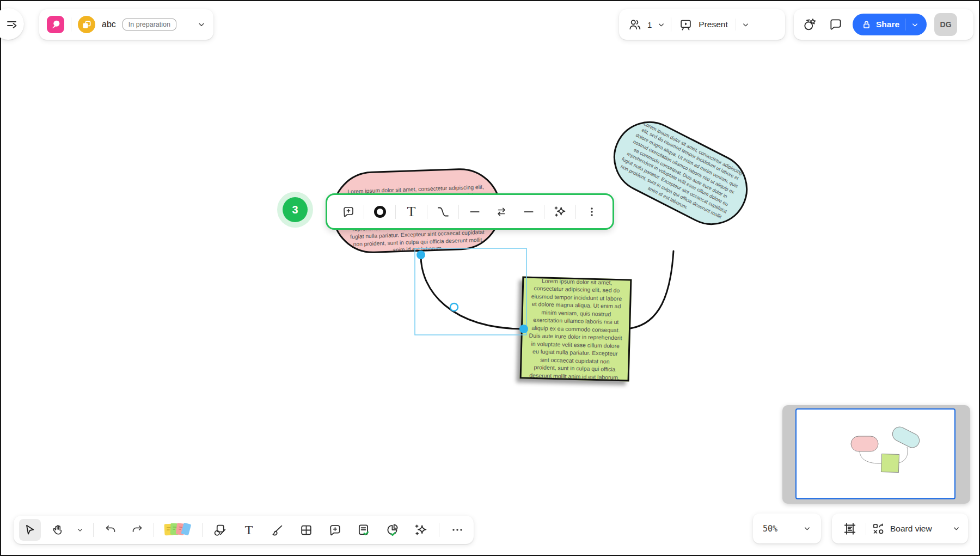 The height and width of the screenshot is (556, 980). Describe the element at coordinates (380, 212) in the screenshot. I see `stroke-color-swatch-icon` at that location.